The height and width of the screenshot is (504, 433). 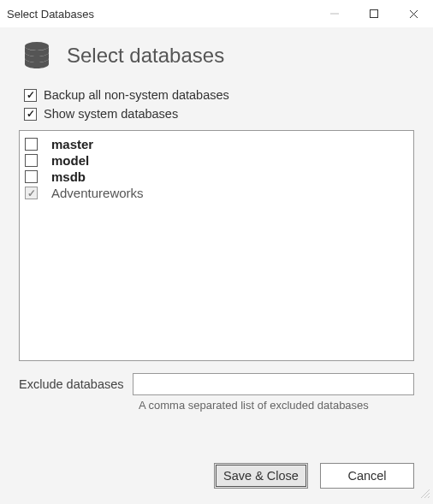 I want to click on database-row: model, so click(x=216, y=161).